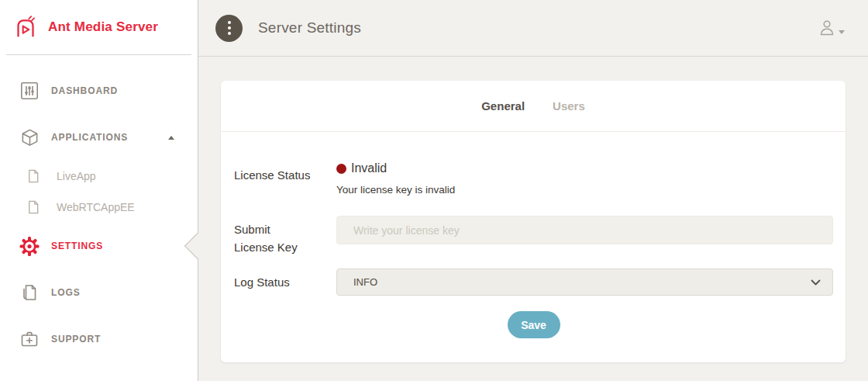 This screenshot has height=381, width=868. What do you see at coordinates (103, 27) in the screenshot?
I see `brand-name: Ant Media Server` at bounding box center [103, 27].